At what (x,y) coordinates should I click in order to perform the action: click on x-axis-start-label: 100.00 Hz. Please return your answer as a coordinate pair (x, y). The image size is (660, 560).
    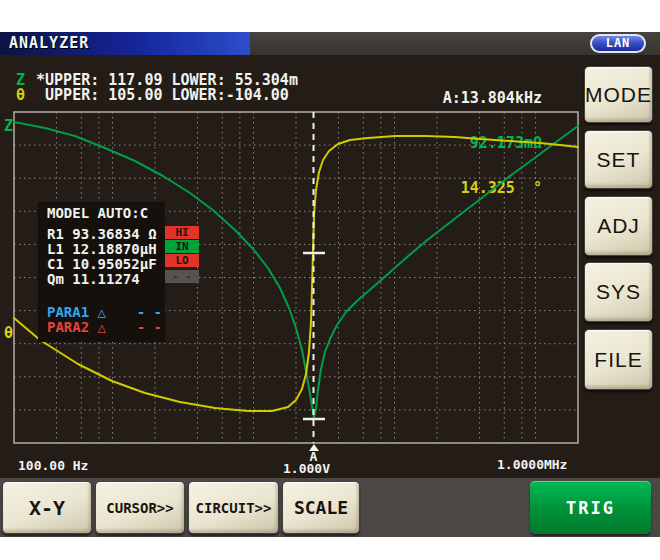
    Looking at the image, I should click on (53, 466).